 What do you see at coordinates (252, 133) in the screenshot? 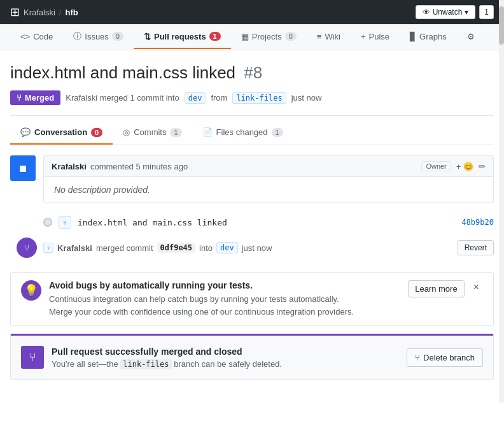
I see `pr-tabs: 💬 Conversation 0 ◎ Commits 1 📄 Files cha…` at bounding box center [252, 133].